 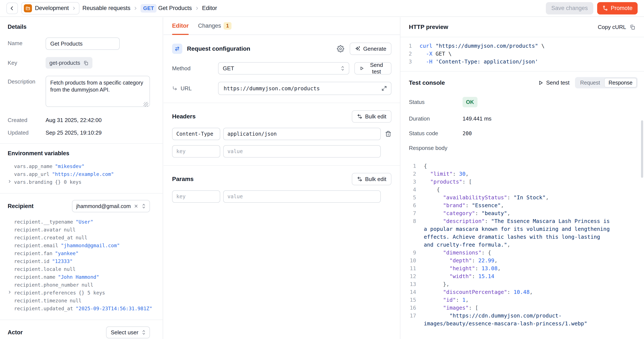 What do you see at coordinates (62, 261) in the screenshot?
I see `property-value: "12333"` at bounding box center [62, 261].